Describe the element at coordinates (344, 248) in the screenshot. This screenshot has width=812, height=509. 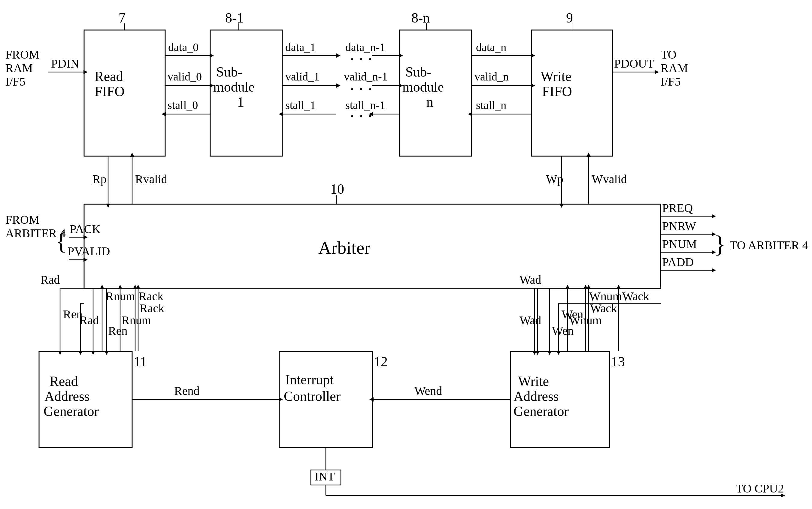
I see `svg-text: Arbiter` at that location.